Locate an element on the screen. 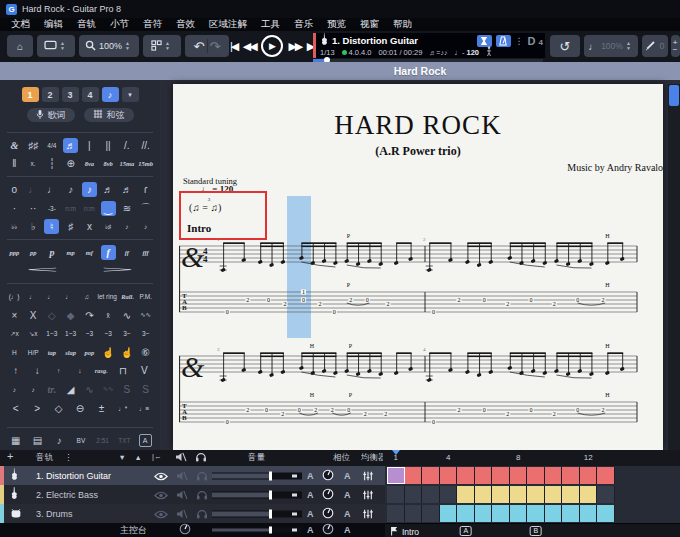  palette-button: ☝ is located at coordinates (126, 352).